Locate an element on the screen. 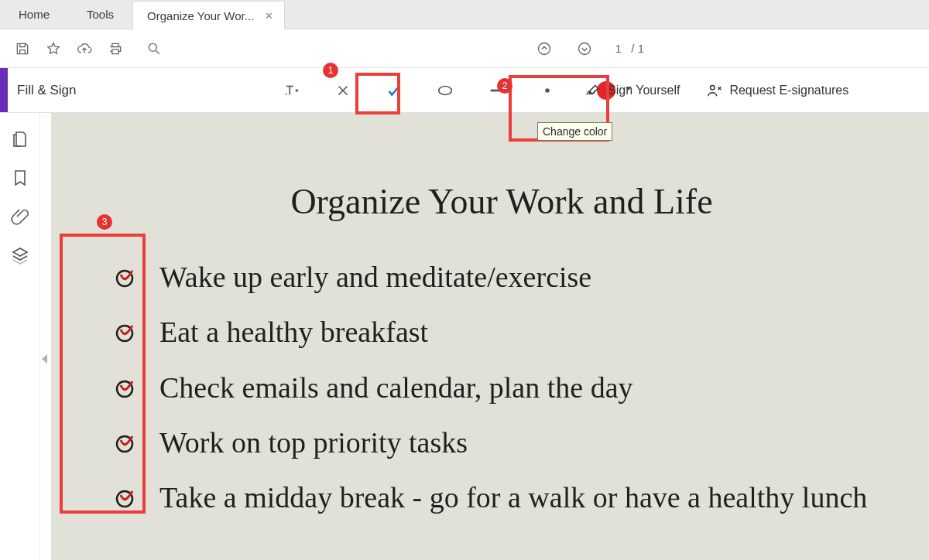  text-tool-icon is located at coordinates (292, 90).